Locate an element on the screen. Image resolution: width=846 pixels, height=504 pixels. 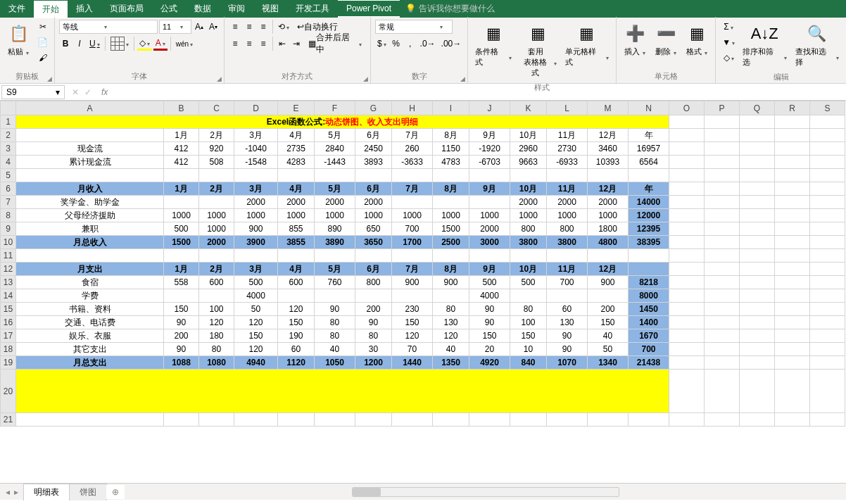
orientation-button: ⟲ is located at coordinates (284, 27).